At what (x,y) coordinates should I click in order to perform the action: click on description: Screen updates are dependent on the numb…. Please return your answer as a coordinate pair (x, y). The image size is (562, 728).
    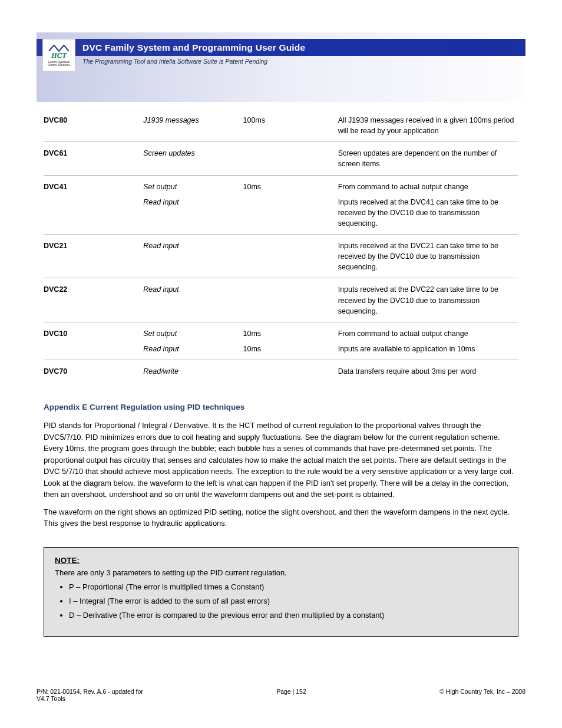
    Looking at the image, I should click on (428, 159).